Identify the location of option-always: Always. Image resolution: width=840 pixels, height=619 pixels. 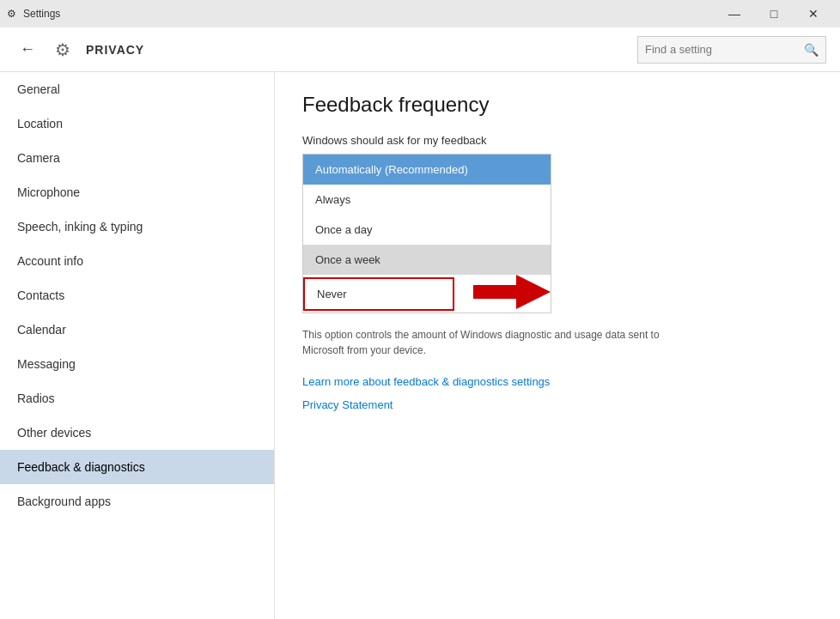
(427, 199).